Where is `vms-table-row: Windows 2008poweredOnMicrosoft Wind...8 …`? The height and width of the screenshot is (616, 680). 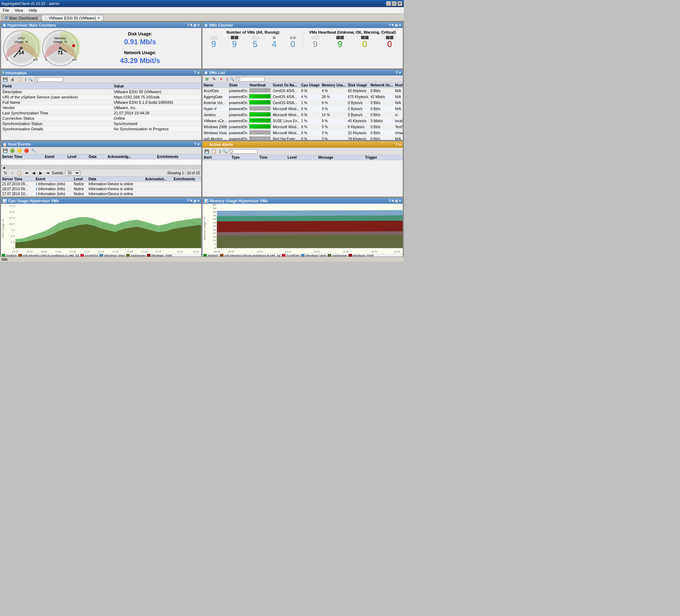
vms-table-row: Windows 2008poweredOnMicrosoft Wind...8 … is located at coordinates (302, 127).